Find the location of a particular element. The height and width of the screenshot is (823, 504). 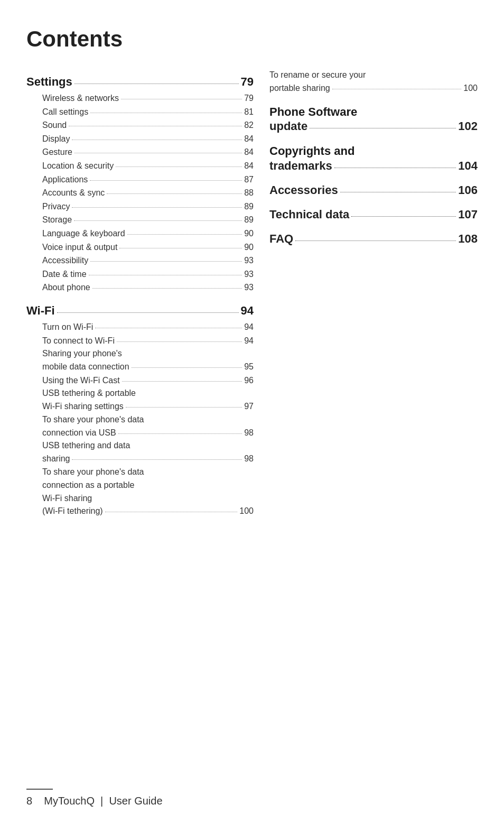

toc-using-wifi-cast: Using the Wi-Fi Cast 96 is located at coordinates (140, 381).